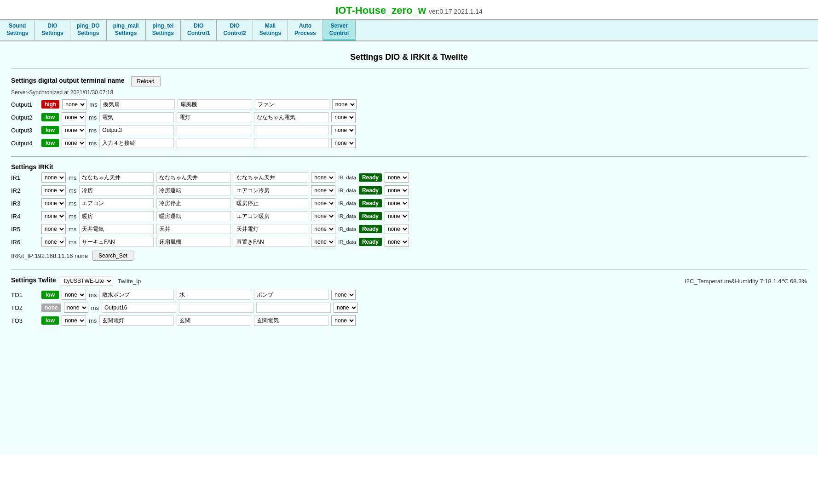  I want to click on output4-select2: none, so click(343, 143).